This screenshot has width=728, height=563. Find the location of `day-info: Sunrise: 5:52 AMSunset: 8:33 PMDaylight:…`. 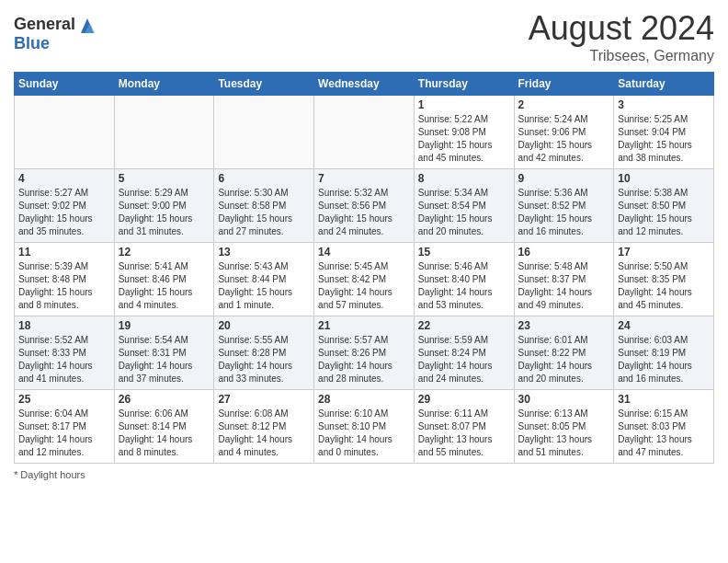

day-info: Sunrise: 5:52 AMSunset: 8:33 PMDaylight:… is located at coordinates (64, 360).